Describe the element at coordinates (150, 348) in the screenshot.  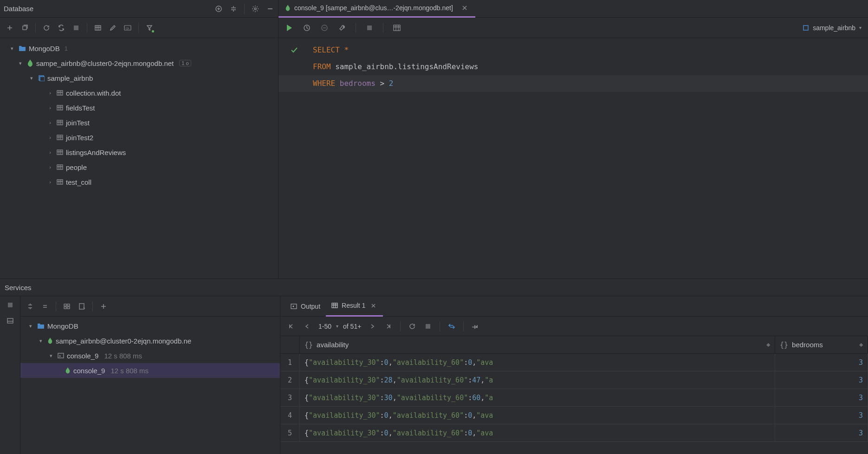
I see `services-tree: ▾ MongoDB ▾ sampe_airbnb@cluster0-2ejqn.…` at that location.